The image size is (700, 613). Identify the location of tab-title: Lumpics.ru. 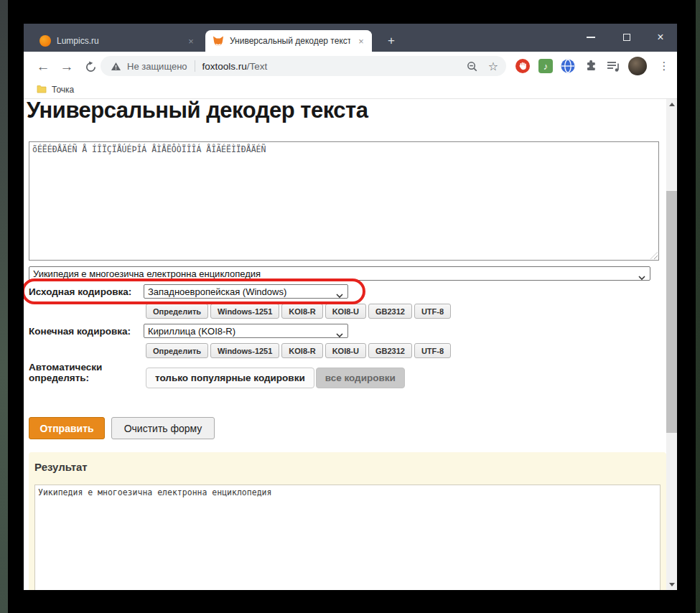
(118, 41).